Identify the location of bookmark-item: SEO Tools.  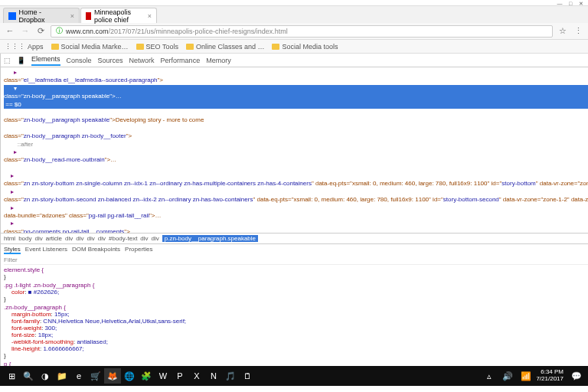
(158, 47).